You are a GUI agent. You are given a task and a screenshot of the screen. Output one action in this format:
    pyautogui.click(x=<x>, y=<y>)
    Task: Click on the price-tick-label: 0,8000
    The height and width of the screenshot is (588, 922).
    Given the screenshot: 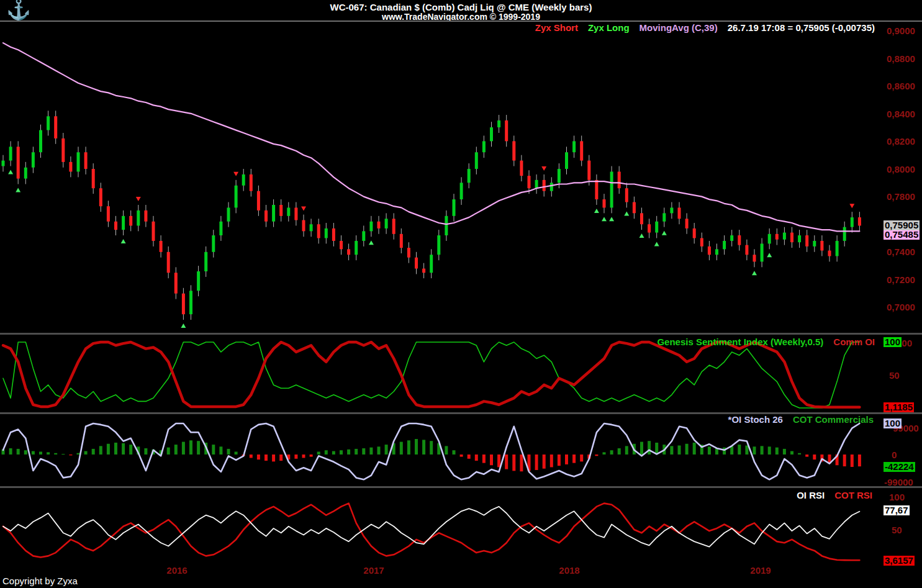 What is the action you would take?
    pyautogui.click(x=901, y=169)
    